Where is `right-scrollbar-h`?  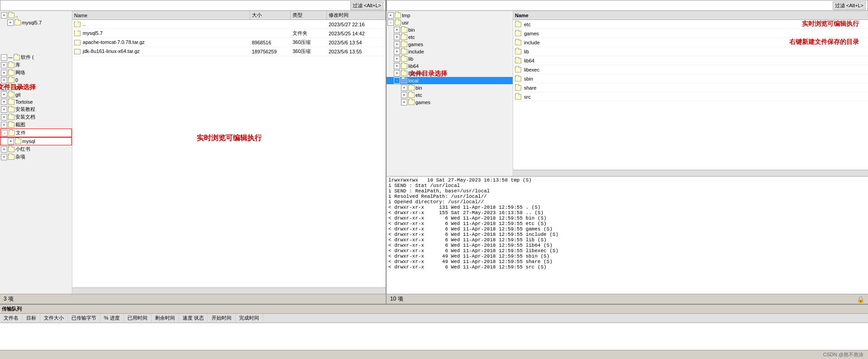 right-scrollbar-h is located at coordinates (691, 173).